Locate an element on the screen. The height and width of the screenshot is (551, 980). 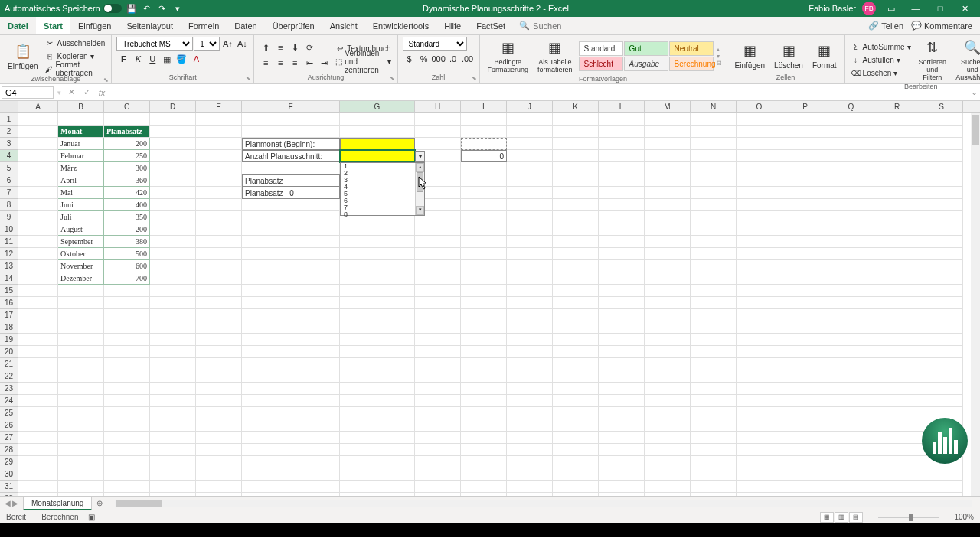
cell-H16 is located at coordinates (438, 303).